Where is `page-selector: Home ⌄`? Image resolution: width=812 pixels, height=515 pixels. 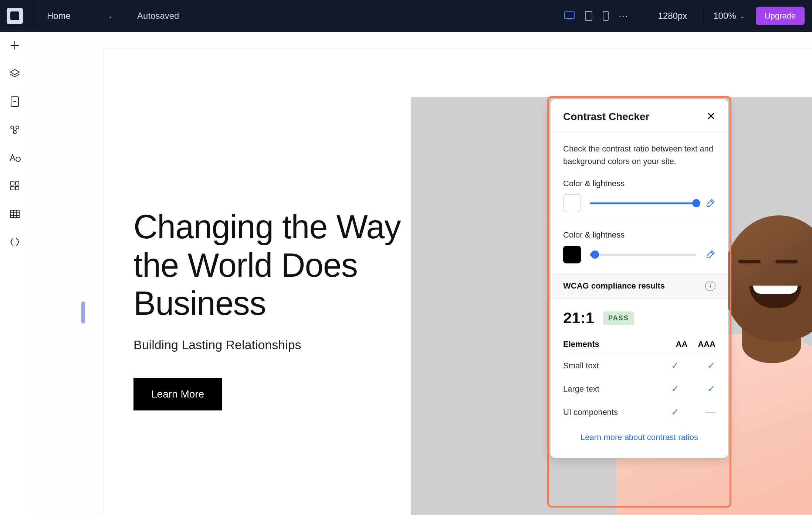
page-selector: Home ⌄ is located at coordinates (80, 16).